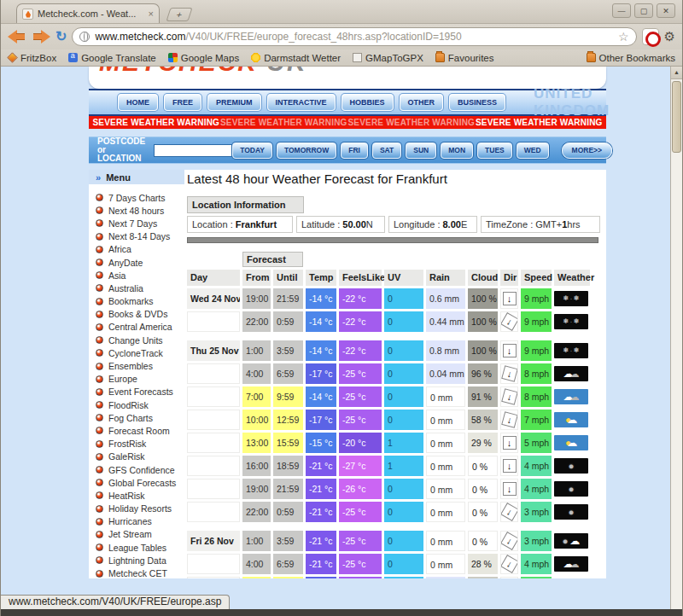 This screenshot has height=616, width=683. What do you see at coordinates (137, 495) in the screenshot?
I see `sidebar-item: HeatRisk` at bounding box center [137, 495].